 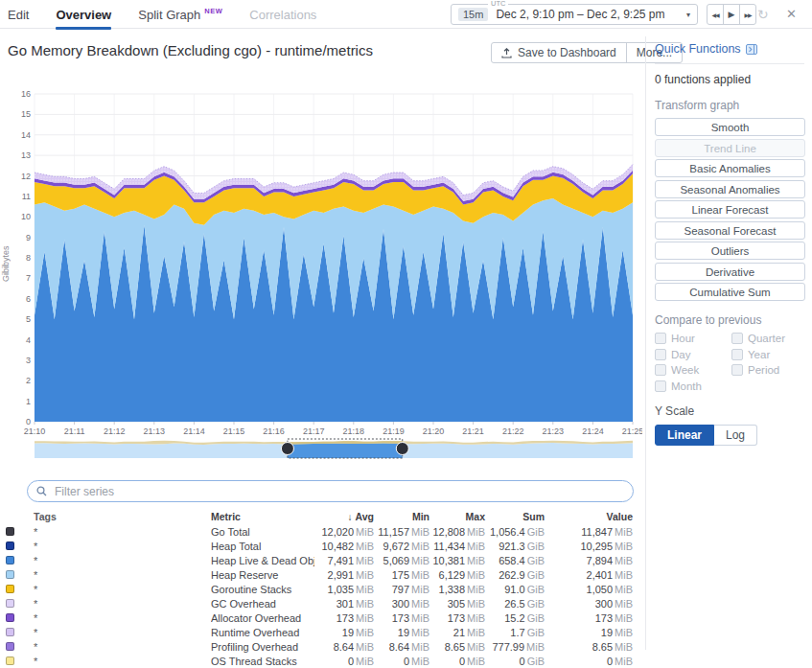 What do you see at coordinates (317, 646) in the screenshot?
I see `table-row: * Profiling Overhead 8.64MiB 8.64MiB 8.6…` at bounding box center [317, 646].